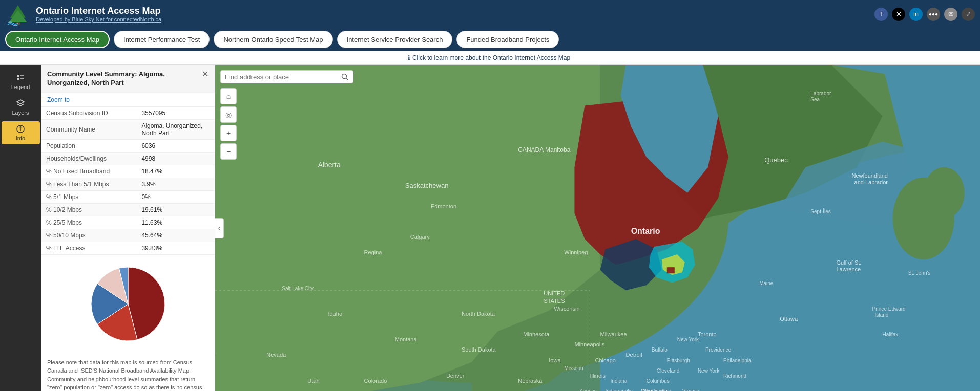  Describe the element at coordinates (228, 96) in the screenshot. I see `home-tool-button: ⌂` at that location.